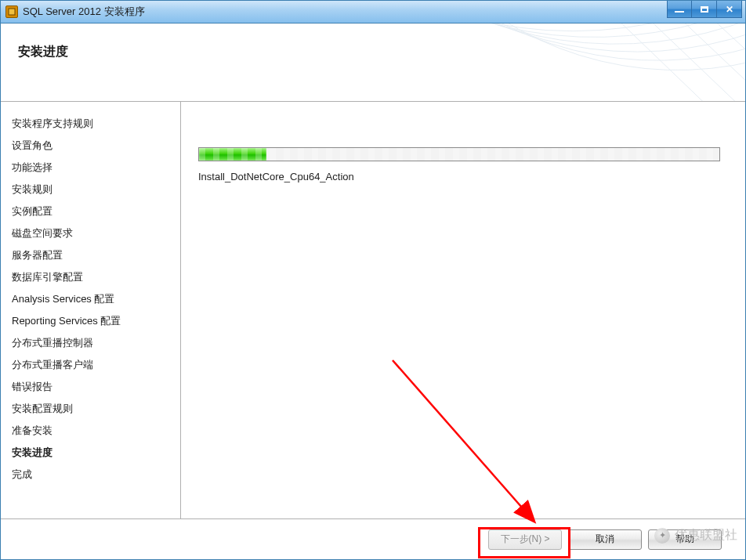 Image resolution: width=746 pixels, height=560 pixels. I want to click on step-item: 安装进度, so click(94, 453).